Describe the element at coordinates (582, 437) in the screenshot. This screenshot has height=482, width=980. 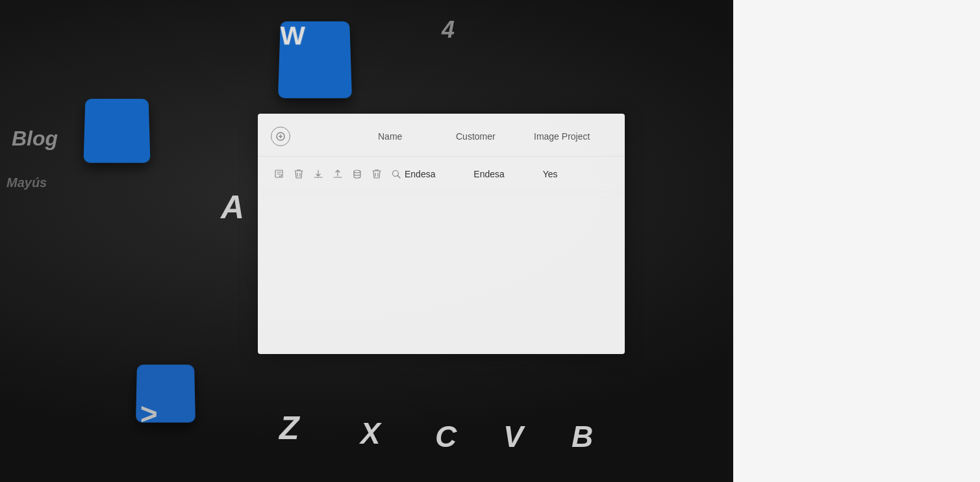
I see `key-label-b: B` at that location.